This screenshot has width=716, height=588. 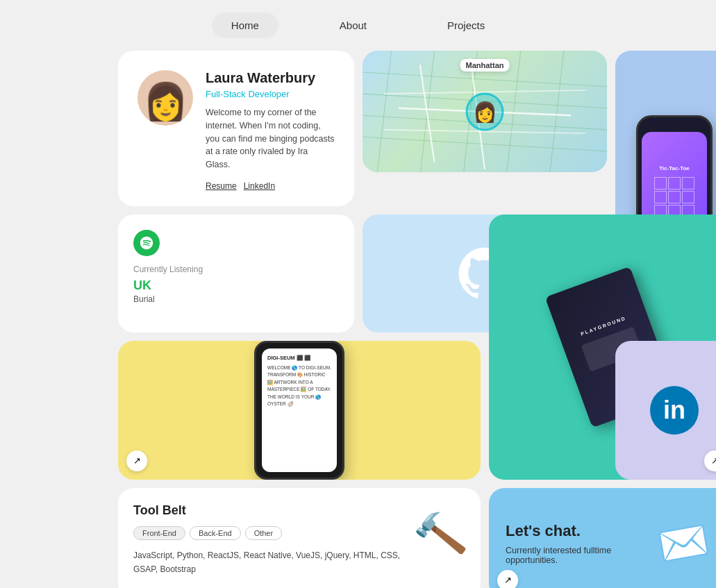 What do you see at coordinates (236, 286) in the screenshot?
I see `spotify-track: UK` at bounding box center [236, 286].